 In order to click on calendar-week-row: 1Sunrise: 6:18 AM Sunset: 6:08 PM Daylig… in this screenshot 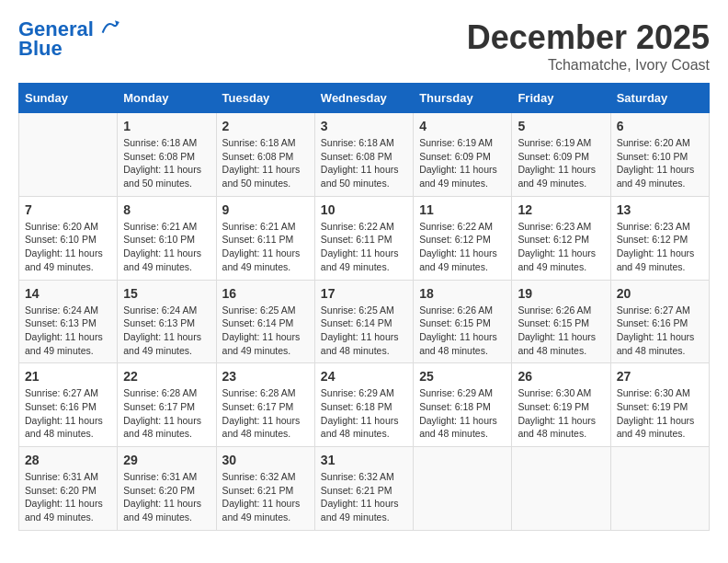, I will do `click(364, 155)`.